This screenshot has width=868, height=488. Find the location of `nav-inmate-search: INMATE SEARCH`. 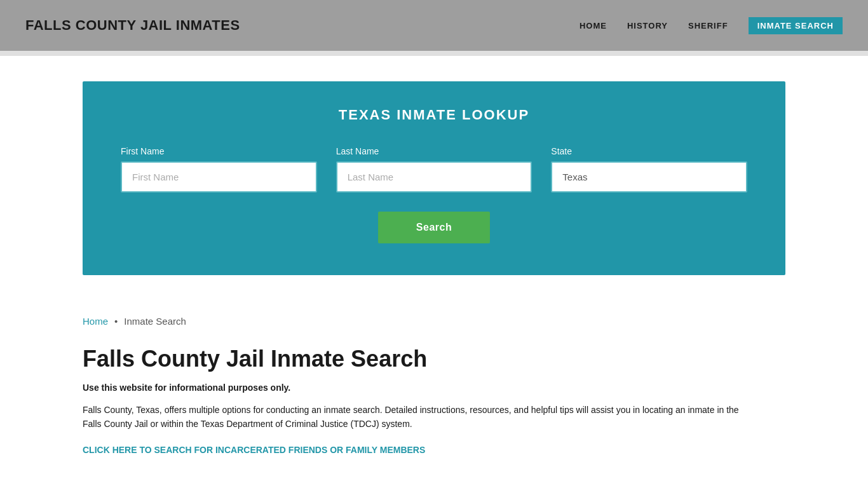

nav-inmate-search: INMATE SEARCH is located at coordinates (796, 25).